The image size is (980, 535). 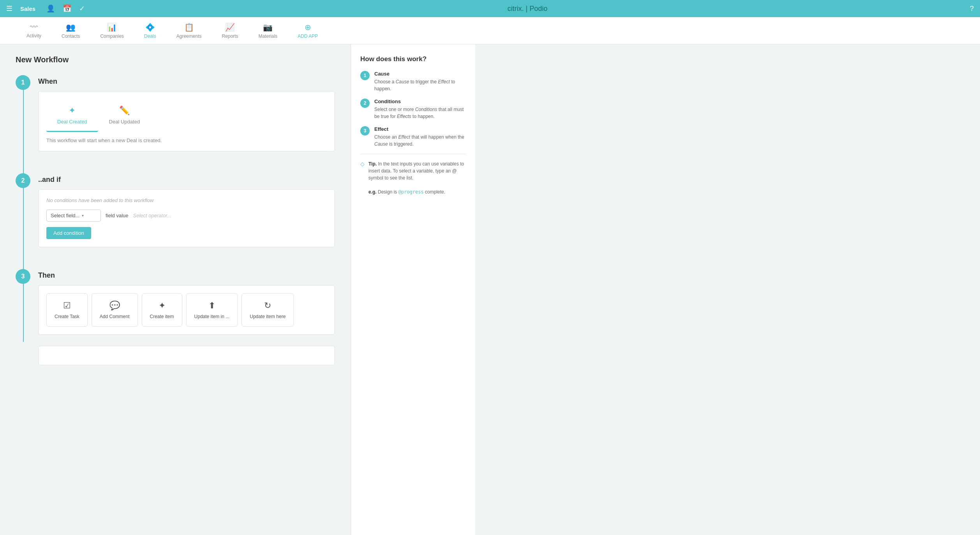 What do you see at coordinates (212, 310) in the screenshot?
I see `effect-update-item-in: ⬆ Update item in ...` at bounding box center [212, 310].